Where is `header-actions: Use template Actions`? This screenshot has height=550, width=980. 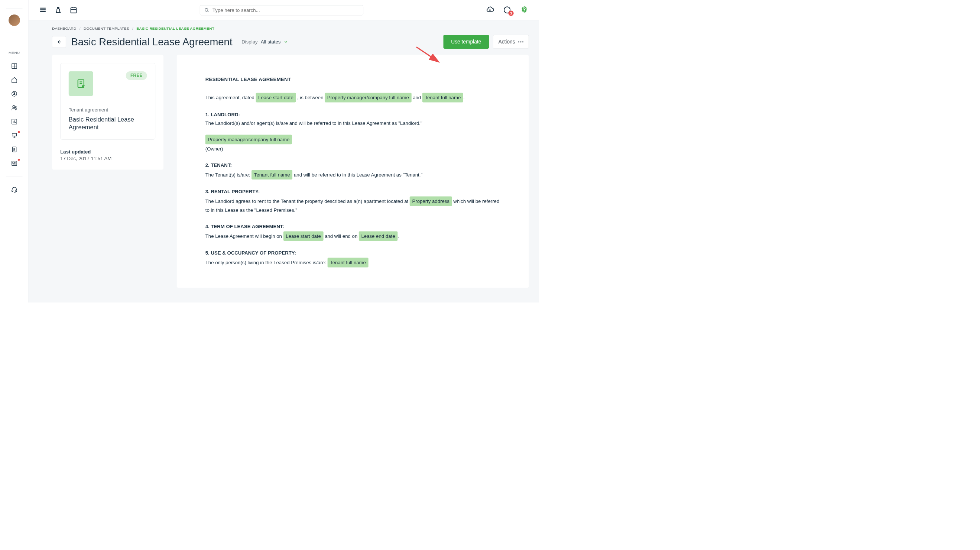
header-actions: Use template Actions is located at coordinates (486, 42).